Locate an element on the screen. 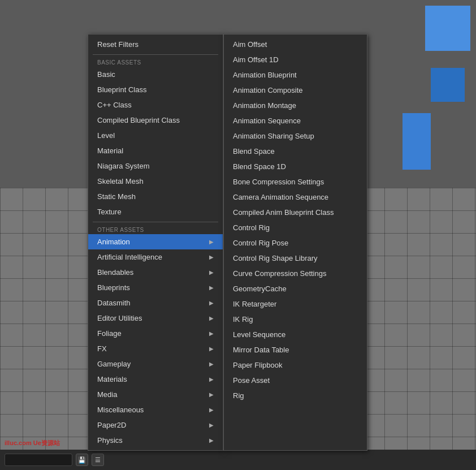  anim-item-pose-asset: Pose Asset is located at coordinates (295, 380).